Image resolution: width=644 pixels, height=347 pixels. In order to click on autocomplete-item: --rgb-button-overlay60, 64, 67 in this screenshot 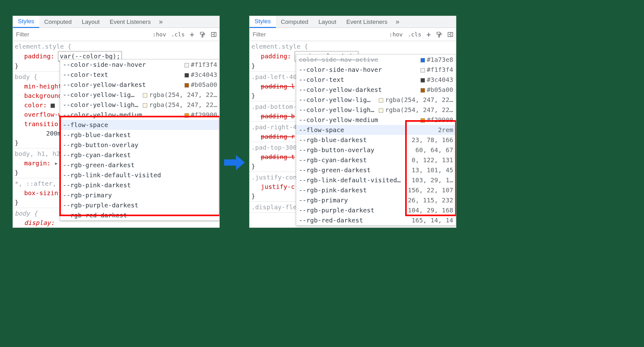, I will do `click(376, 150)`.